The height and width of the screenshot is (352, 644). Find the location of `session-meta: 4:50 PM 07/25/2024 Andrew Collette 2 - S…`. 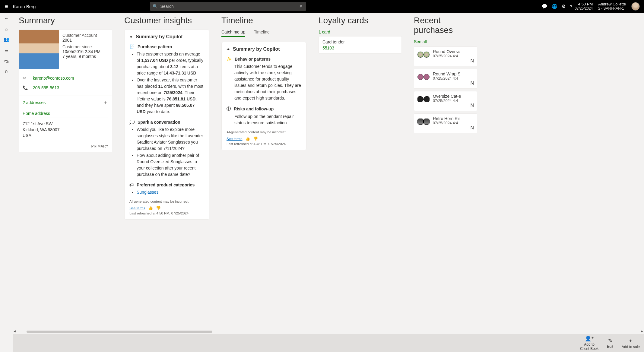

session-meta: 4:50 PM 07/25/2024 Andrew Collette 2 - S… is located at coordinates (607, 7).